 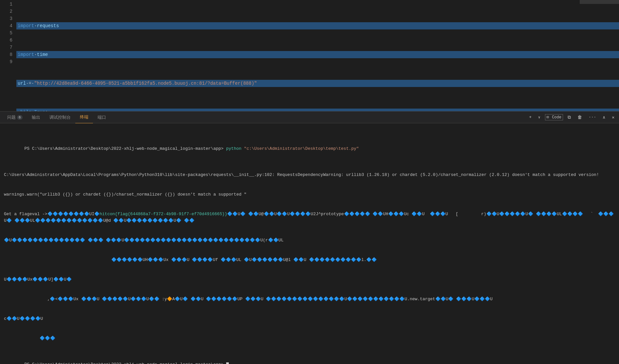 I want to click on line-num-1: 1, so click(x=6, y=4).